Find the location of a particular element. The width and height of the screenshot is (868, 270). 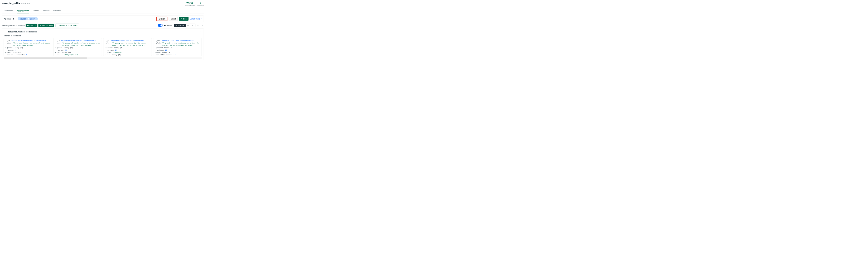

tab-aggregations: Aggregations is located at coordinates (23, 11).